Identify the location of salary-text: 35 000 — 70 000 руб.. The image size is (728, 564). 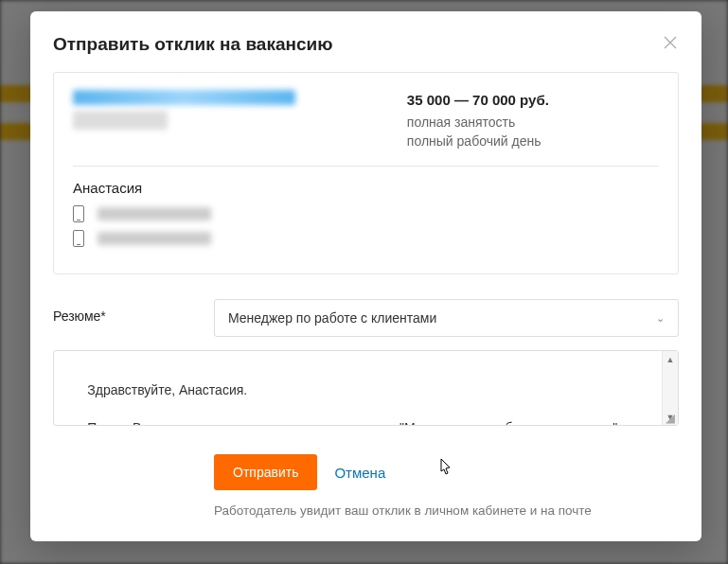
(533, 100).